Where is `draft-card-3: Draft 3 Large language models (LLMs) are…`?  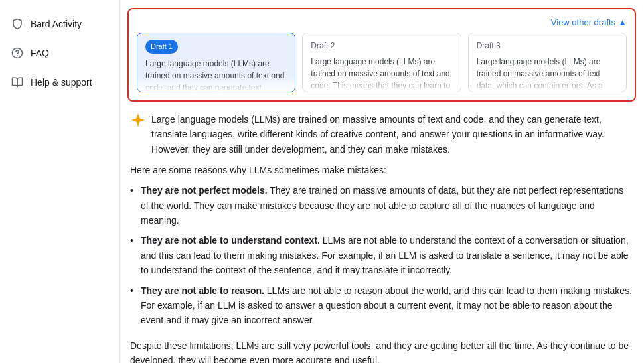 draft-card-3: Draft 3 Large language models (LLMs) are… is located at coordinates (547, 62).